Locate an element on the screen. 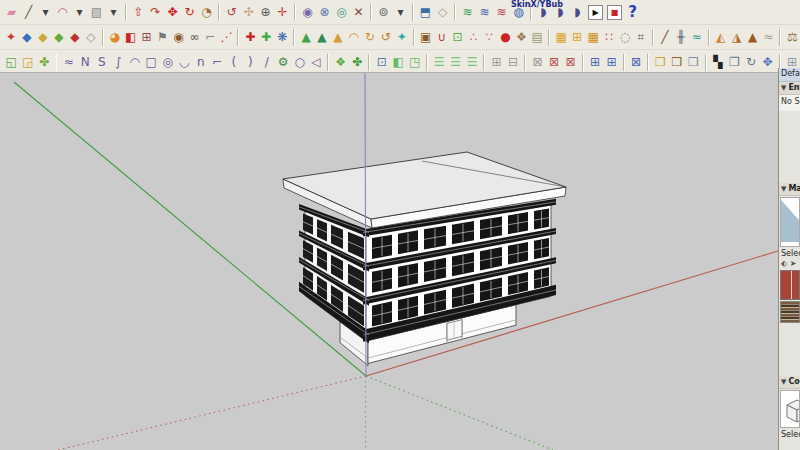  tray-title: Defaul is located at coordinates (790, 75).